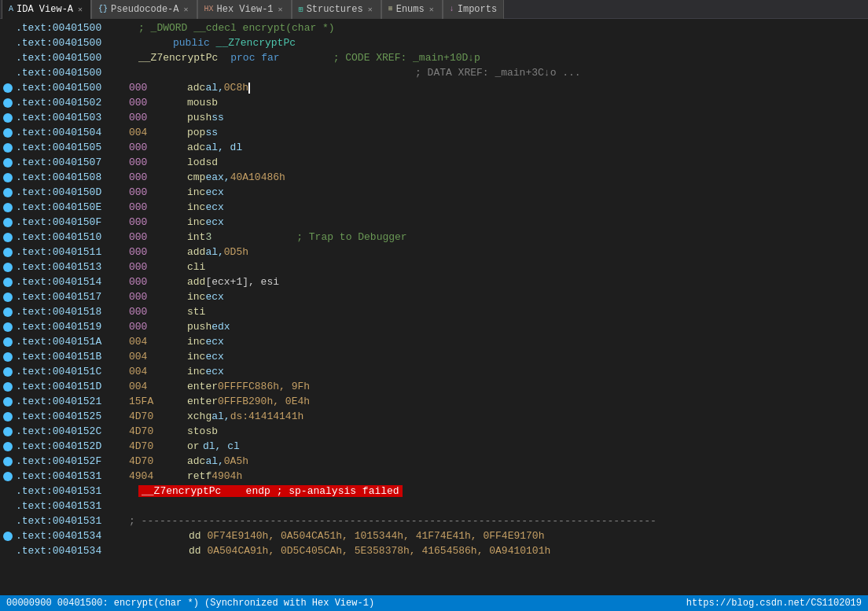  What do you see at coordinates (255, 58) in the screenshot?
I see `keyword-proc: proc far` at bounding box center [255, 58].